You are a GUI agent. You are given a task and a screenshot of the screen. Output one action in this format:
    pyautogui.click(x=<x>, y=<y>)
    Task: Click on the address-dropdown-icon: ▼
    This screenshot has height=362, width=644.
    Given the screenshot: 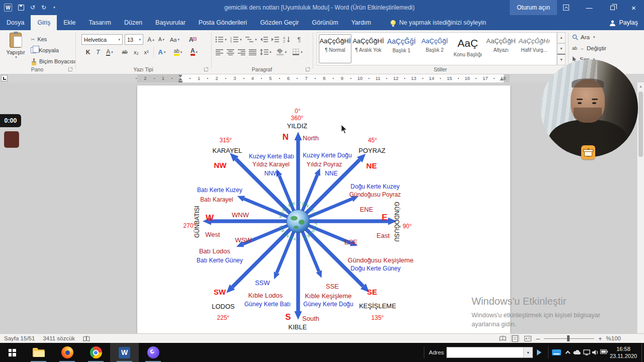 What is the action you would take?
    pyautogui.click(x=528, y=352)
    